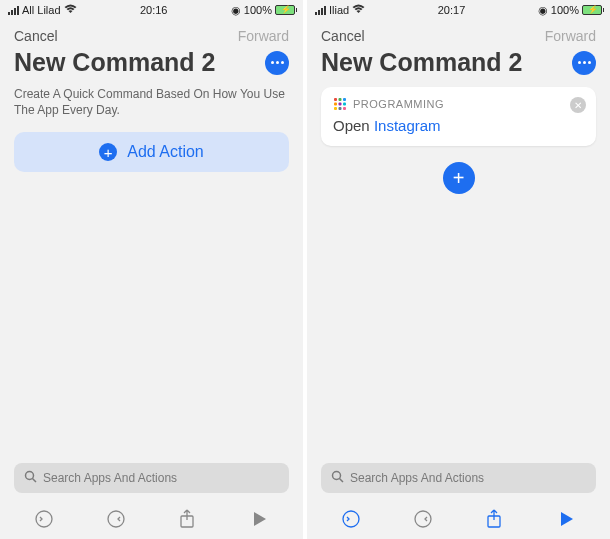 This screenshot has height=539, width=610. What do you see at coordinates (578, 105) in the screenshot?
I see `close-icon: ✕` at bounding box center [578, 105].